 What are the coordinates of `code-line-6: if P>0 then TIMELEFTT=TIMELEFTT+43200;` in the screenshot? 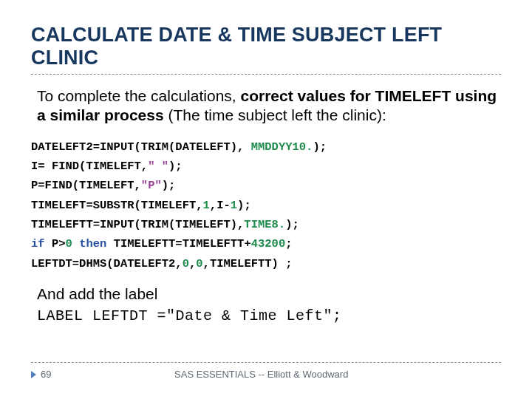 It's located at (266, 244).